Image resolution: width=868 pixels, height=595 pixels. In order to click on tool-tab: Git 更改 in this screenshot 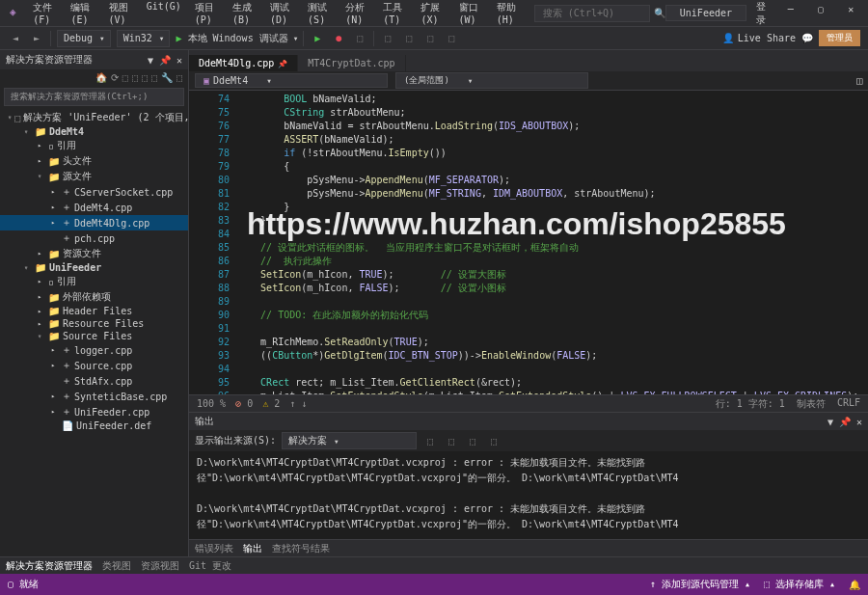, I will do `click(210, 566)`.